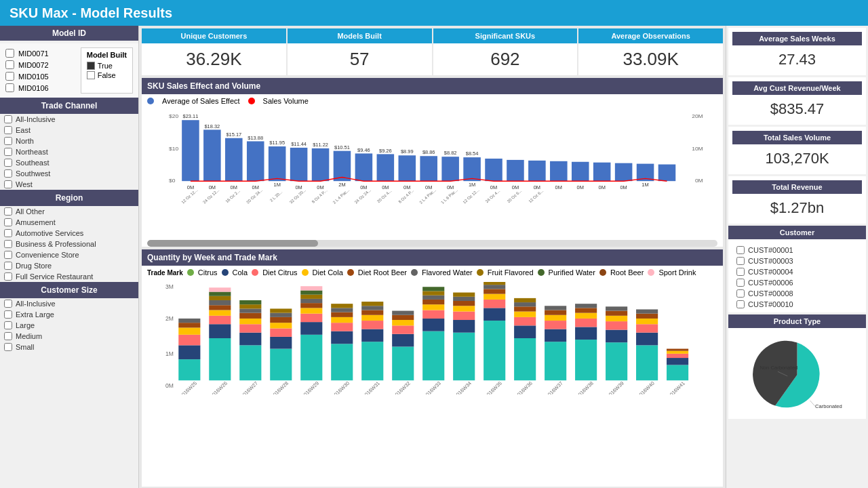 Image resolution: width=868 pixels, height=488 pixels. What do you see at coordinates (8, 255) in the screenshot?
I see `region-convenience` at bounding box center [8, 255].